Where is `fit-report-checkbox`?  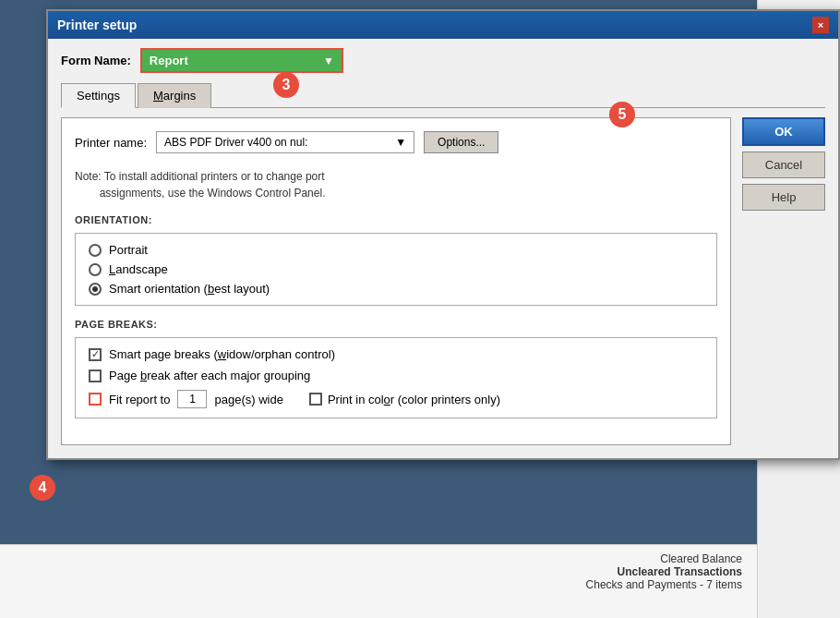
fit-report-checkbox is located at coordinates (95, 399).